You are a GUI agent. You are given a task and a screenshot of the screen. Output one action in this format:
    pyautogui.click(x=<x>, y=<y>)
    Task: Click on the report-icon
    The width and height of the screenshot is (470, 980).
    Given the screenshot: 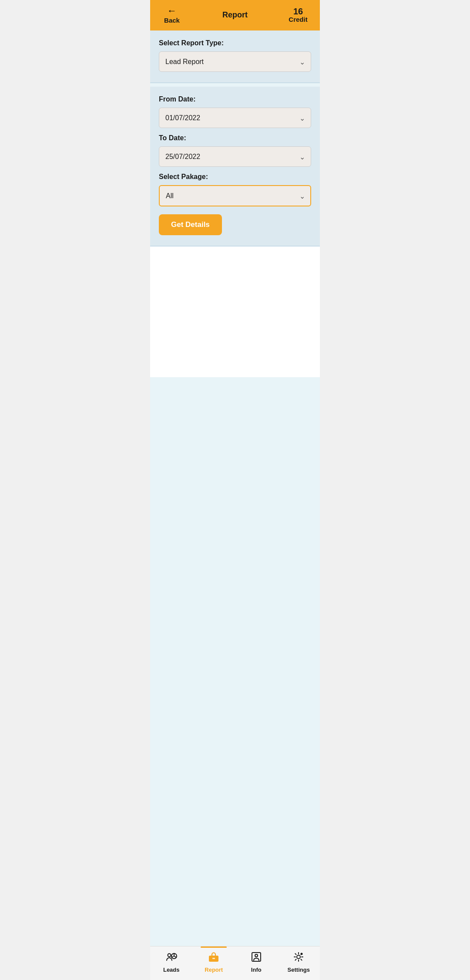 What is the action you would take?
    pyautogui.click(x=214, y=958)
    